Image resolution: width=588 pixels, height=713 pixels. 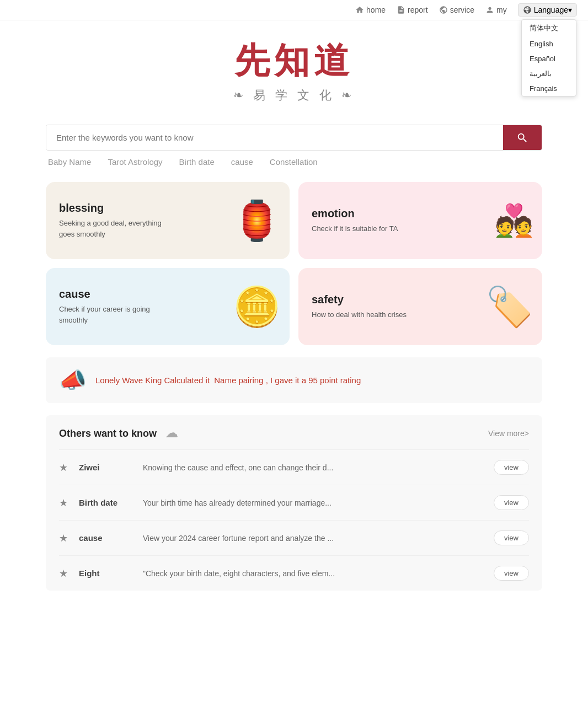 What do you see at coordinates (294, 538) in the screenshot?
I see `list-item: ★ cause View your 2024 career fortune re…` at bounding box center [294, 538].